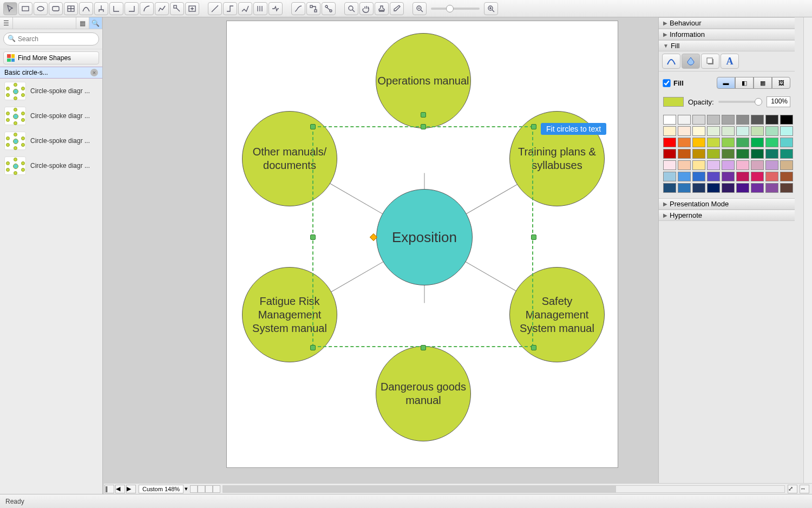 This screenshot has height=508, width=812. I want to click on bezier-tool, so click(86, 9).